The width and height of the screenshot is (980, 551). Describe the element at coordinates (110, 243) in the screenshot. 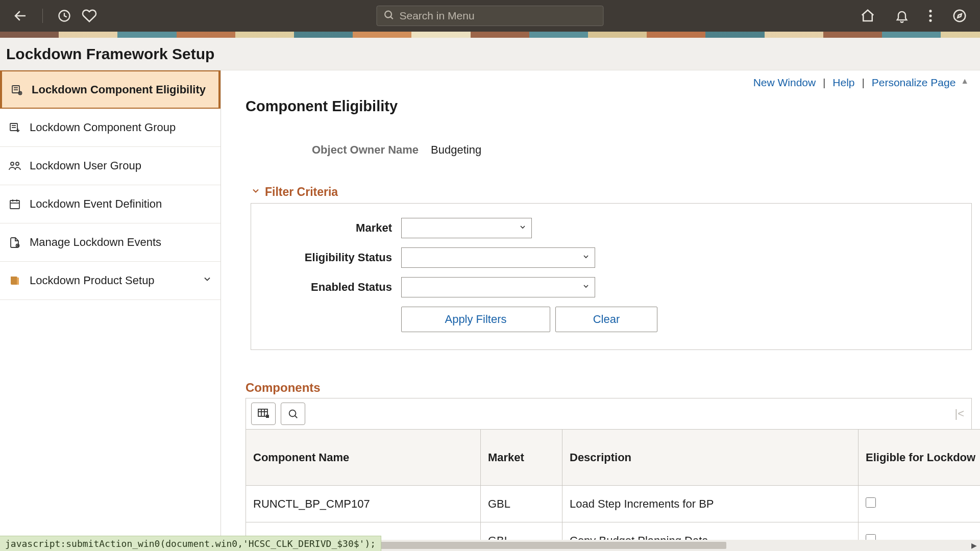

I see `sidebar-item-manage-events: Manage Lockdown Events` at that location.